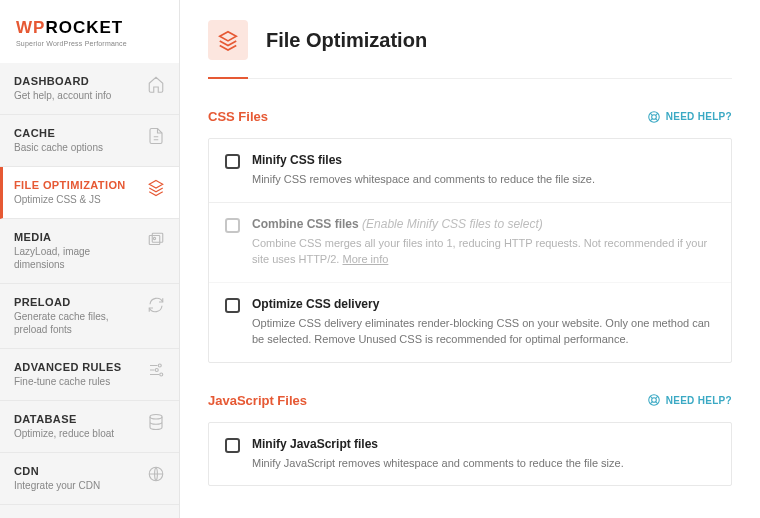 The height and width of the screenshot is (518, 760). I want to click on more-info-link: More info, so click(365, 259).